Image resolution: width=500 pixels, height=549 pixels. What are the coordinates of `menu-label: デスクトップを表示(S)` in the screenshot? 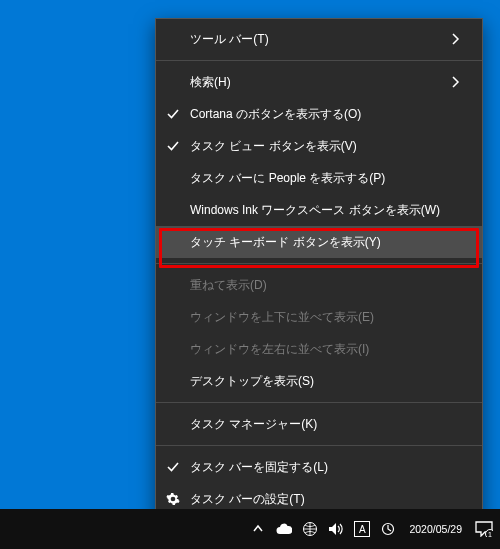 It's located at (329, 382).